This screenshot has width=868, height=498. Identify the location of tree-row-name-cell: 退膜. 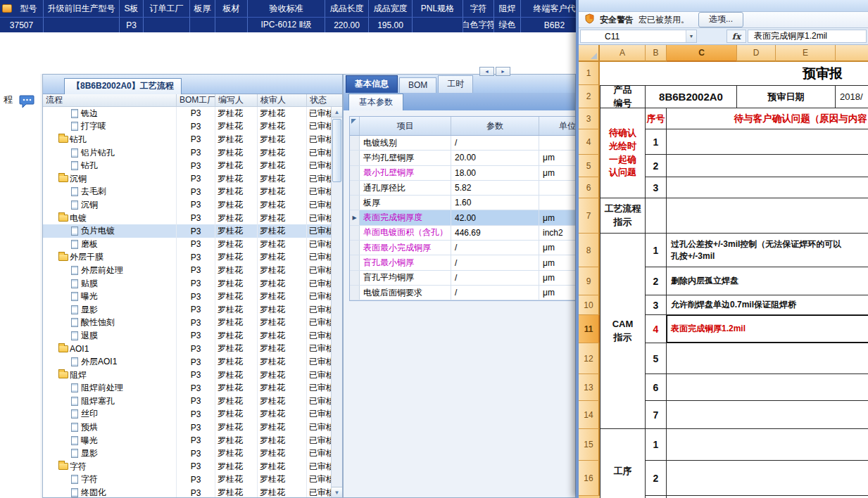
(110, 336).